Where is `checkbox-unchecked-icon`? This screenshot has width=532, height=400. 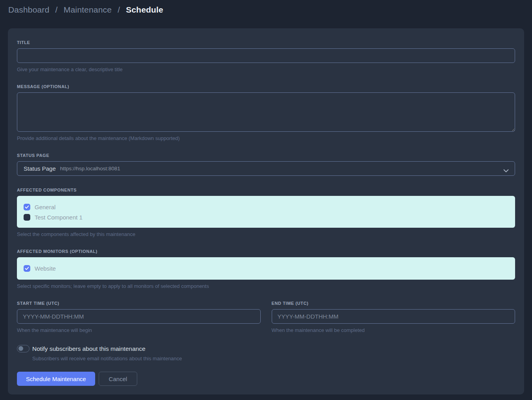
checkbox-unchecked-icon is located at coordinates (27, 217).